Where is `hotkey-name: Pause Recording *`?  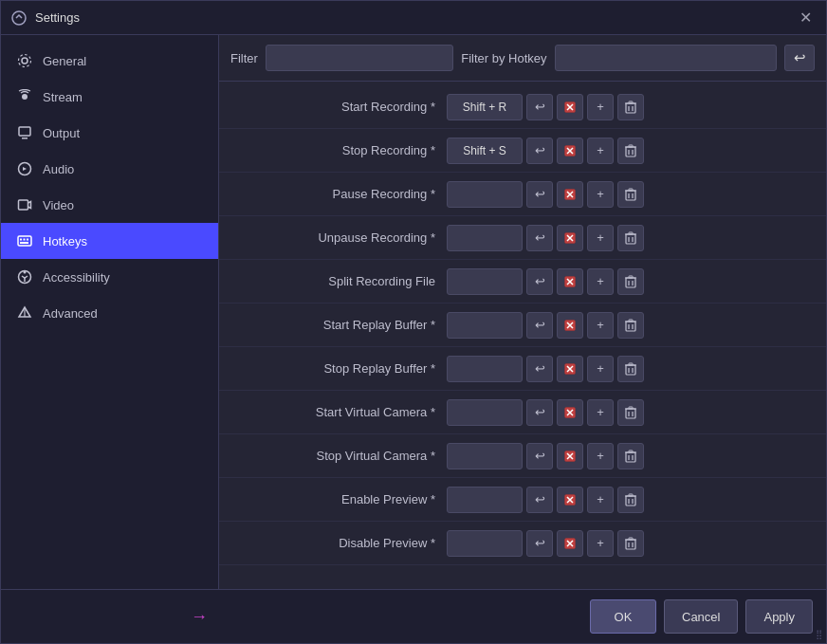
hotkey-name: Pause Recording * is located at coordinates (333, 193).